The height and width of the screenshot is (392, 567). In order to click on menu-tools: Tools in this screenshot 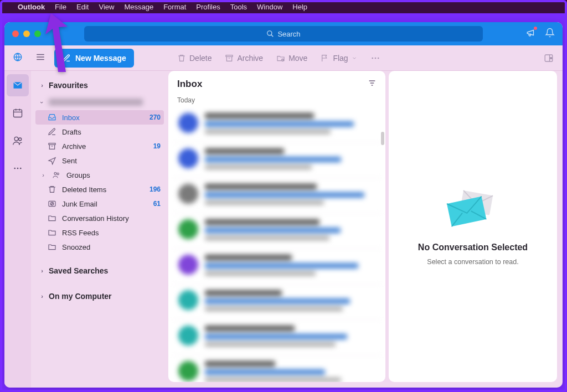, I will do `click(239, 7)`.